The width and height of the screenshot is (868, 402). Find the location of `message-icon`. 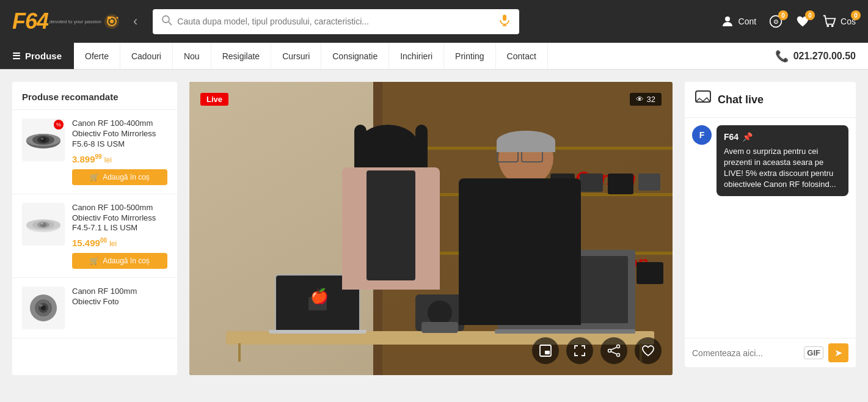

message-icon is located at coordinates (703, 98).